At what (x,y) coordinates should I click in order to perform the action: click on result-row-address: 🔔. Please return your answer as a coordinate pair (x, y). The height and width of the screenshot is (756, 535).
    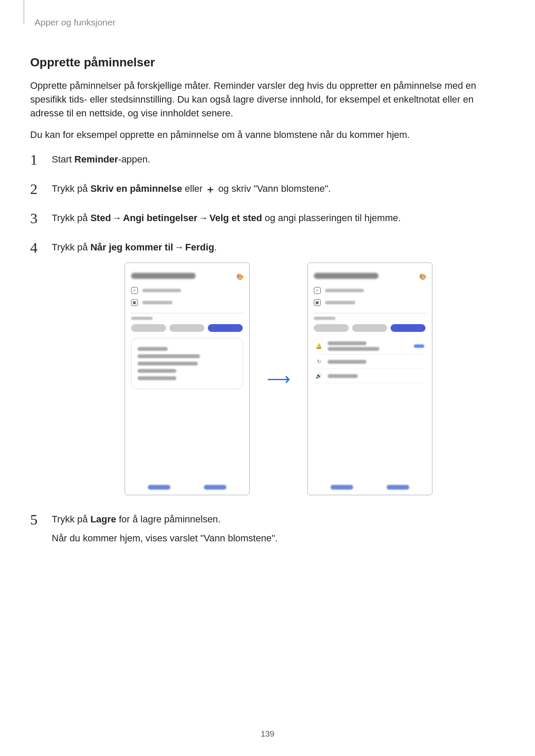
    Looking at the image, I should click on (370, 347).